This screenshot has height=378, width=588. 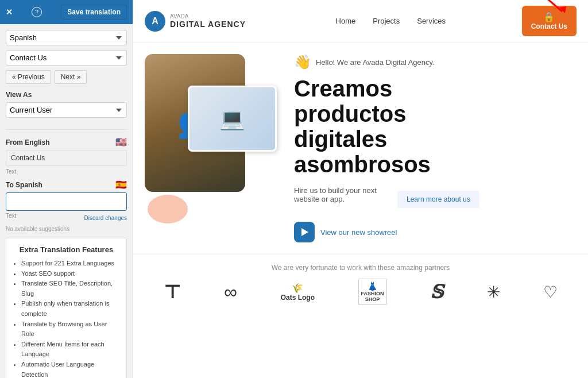 What do you see at coordinates (24, 185) in the screenshot?
I see `to-spanish-label: To Spanish` at bounding box center [24, 185].